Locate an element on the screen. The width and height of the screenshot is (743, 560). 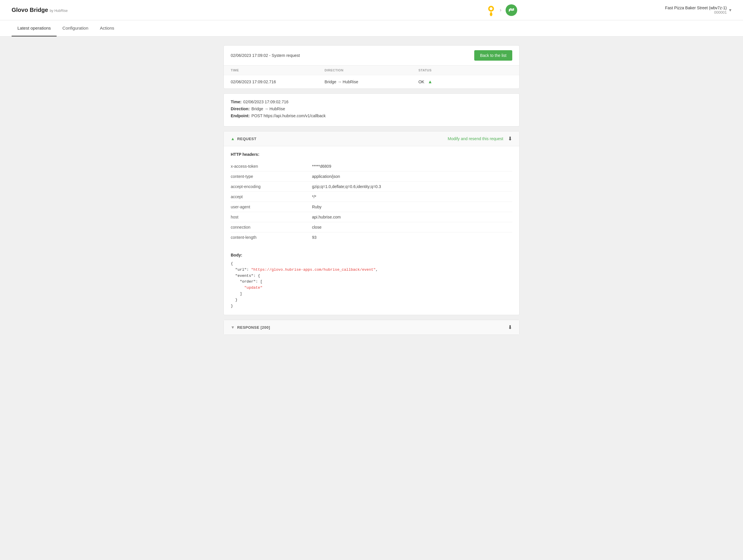
col-direction-header: DIRECTION is located at coordinates (372, 70).